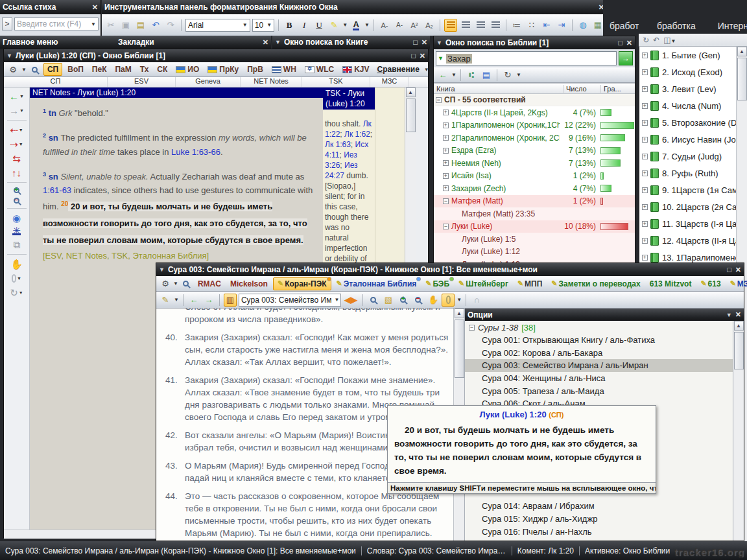  What do you see at coordinates (693, 224) in the screenshot?
I see `book-tree-item: + 11. 3Царств (I-я Царе` at bounding box center [693, 224].